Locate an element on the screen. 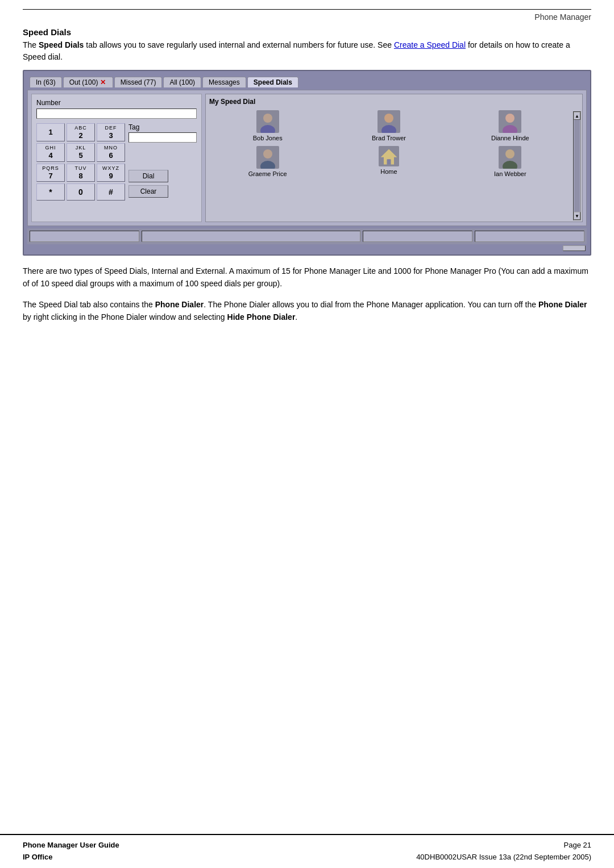  speeddial-title: My Speed Dial is located at coordinates (394, 102).